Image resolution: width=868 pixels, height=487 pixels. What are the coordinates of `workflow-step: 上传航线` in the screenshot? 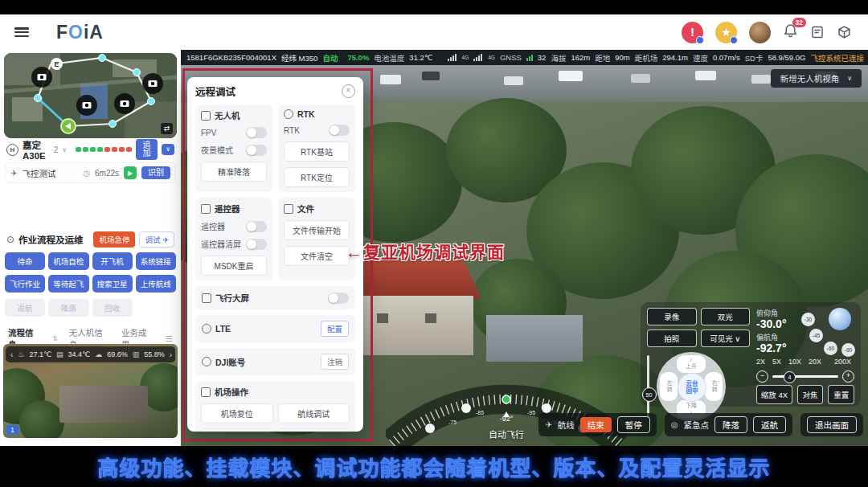 It's located at (156, 284).